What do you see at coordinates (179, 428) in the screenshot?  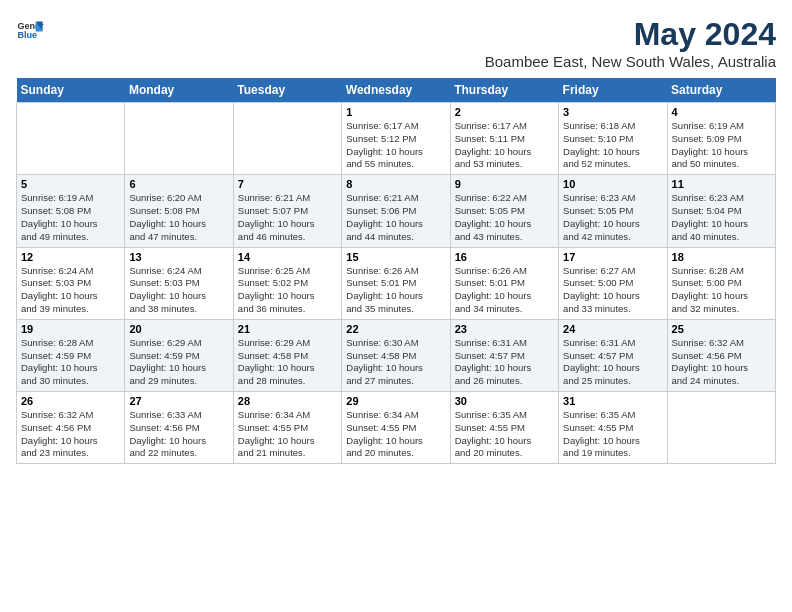 I see `calendar-cell: 27Sunrise: 6:33 AM Sunset: 4:56 PM Dayli…` at bounding box center [179, 428].